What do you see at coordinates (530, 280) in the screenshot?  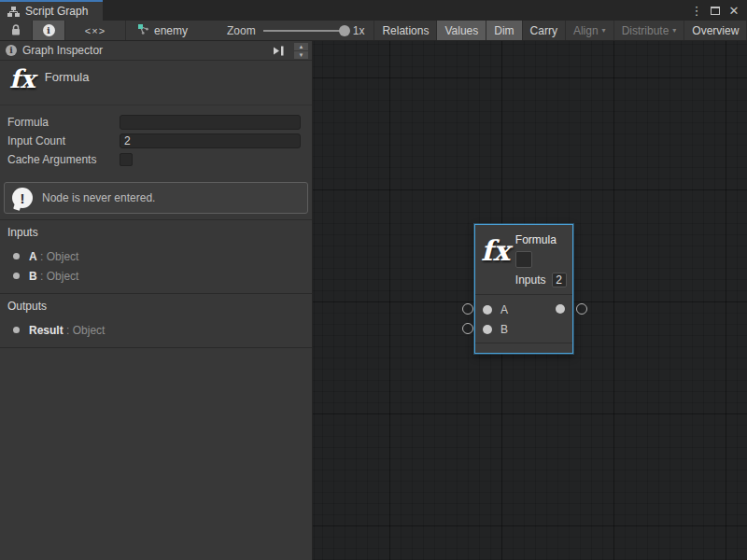 I see `node-inputs-label: Inputs` at bounding box center [530, 280].